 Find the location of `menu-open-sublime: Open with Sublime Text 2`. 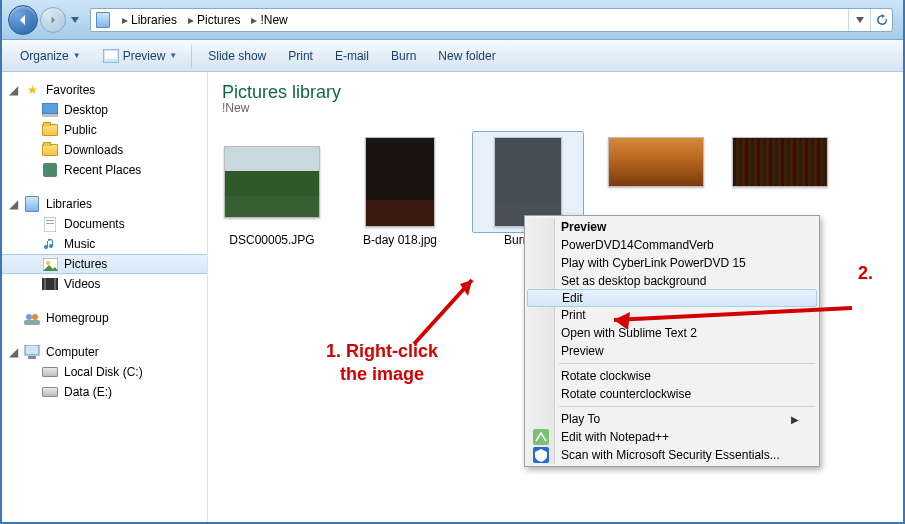

menu-open-sublime: Open with Sublime Text 2 is located at coordinates (672, 333).